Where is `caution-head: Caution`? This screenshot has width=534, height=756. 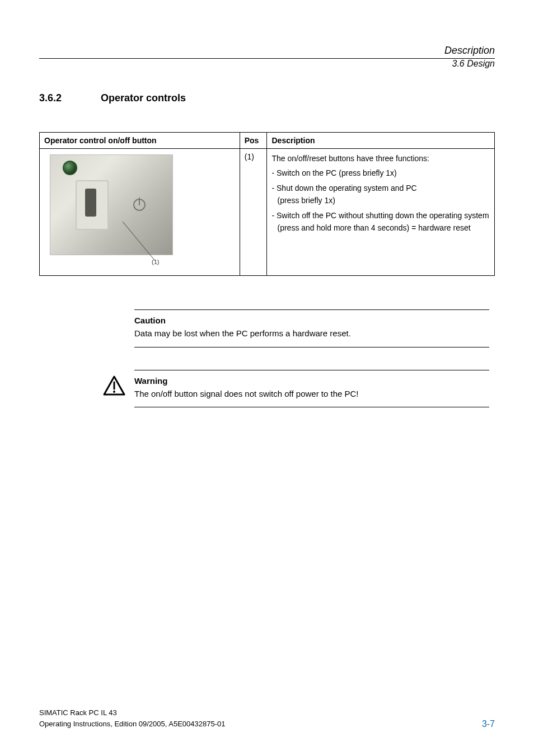 caution-head: Caution is located at coordinates (312, 320).